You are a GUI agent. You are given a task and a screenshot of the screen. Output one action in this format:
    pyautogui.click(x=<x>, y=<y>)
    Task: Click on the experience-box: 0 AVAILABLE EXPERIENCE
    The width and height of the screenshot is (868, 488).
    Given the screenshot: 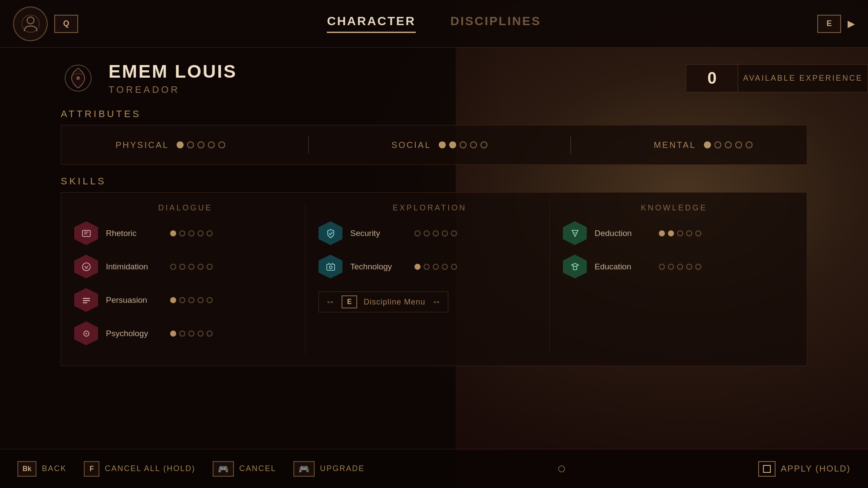 What is the action you would take?
    pyautogui.click(x=777, y=78)
    